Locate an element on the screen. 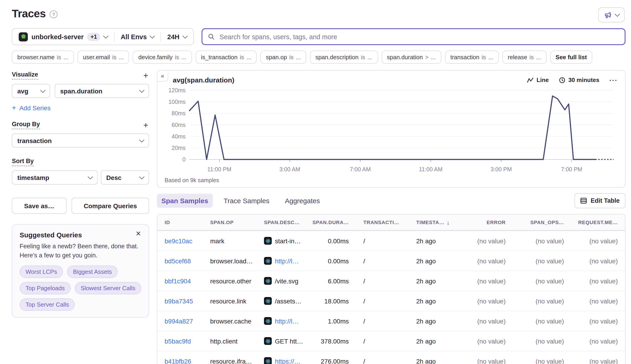 Image resolution: width=631 pixels, height=364 pixels. column-header-span-dura: SPAN.DURA… is located at coordinates (334, 222).